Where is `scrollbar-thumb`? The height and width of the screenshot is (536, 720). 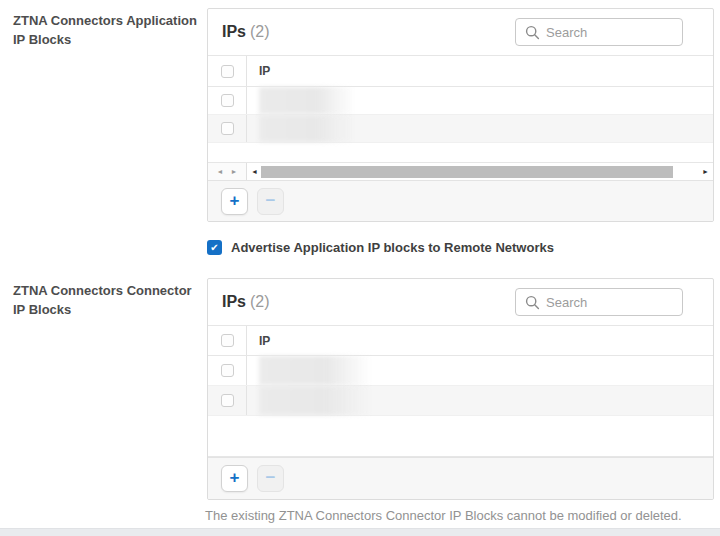
scrollbar-thumb is located at coordinates (467, 172).